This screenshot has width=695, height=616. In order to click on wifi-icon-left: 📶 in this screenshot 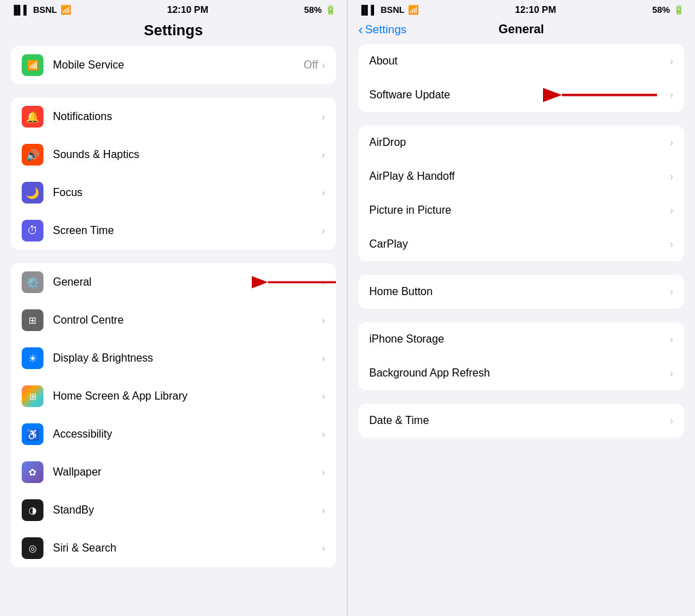, I will do `click(66, 9)`.